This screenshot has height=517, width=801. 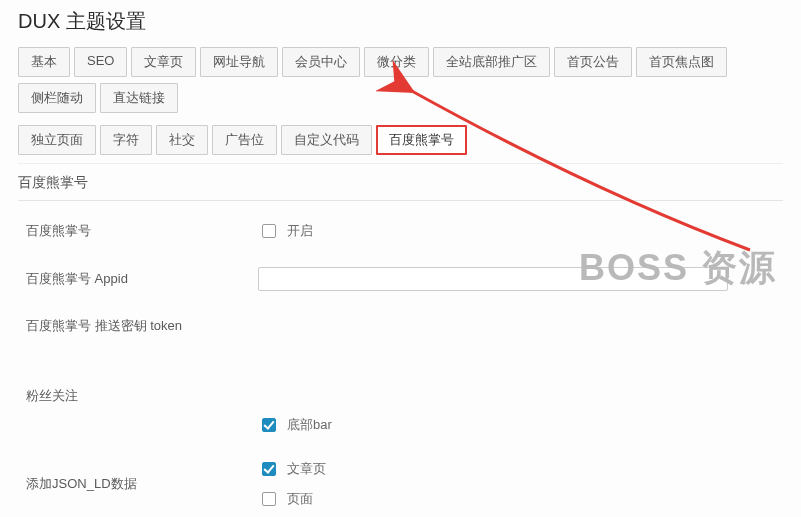 What do you see at coordinates (400, 410) in the screenshot?
I see `row-fans: 粉丝关注 底部bar` at bounding box center [400, 410].